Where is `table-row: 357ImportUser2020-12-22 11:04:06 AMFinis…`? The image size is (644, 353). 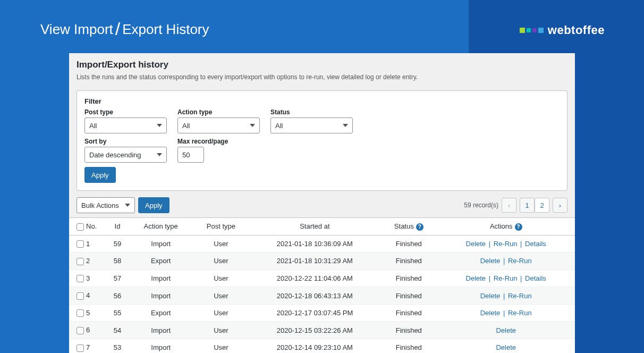
table-row: 357ImportUser2020-12-22 11:04:06 AMFinis… is located at coordinates (322, 279).